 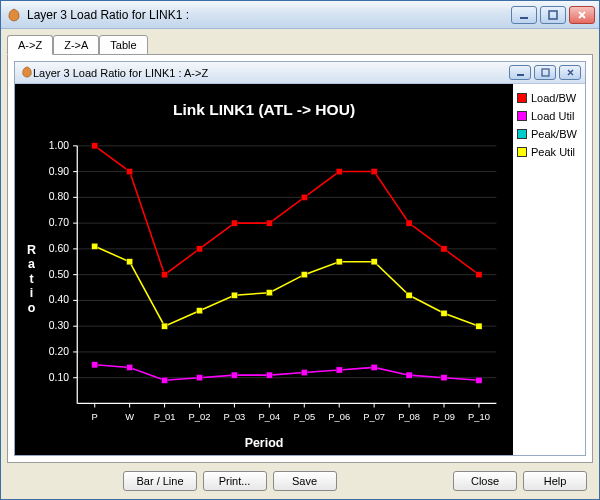 I want to click on svg-text: a, so click(x=32, y=265).